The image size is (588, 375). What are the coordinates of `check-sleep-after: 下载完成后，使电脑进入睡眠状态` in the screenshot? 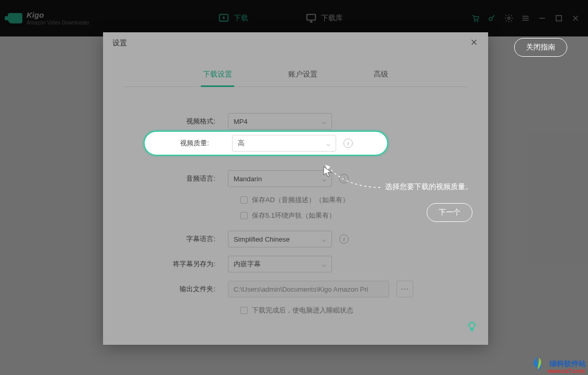 It's located at (354, 310).